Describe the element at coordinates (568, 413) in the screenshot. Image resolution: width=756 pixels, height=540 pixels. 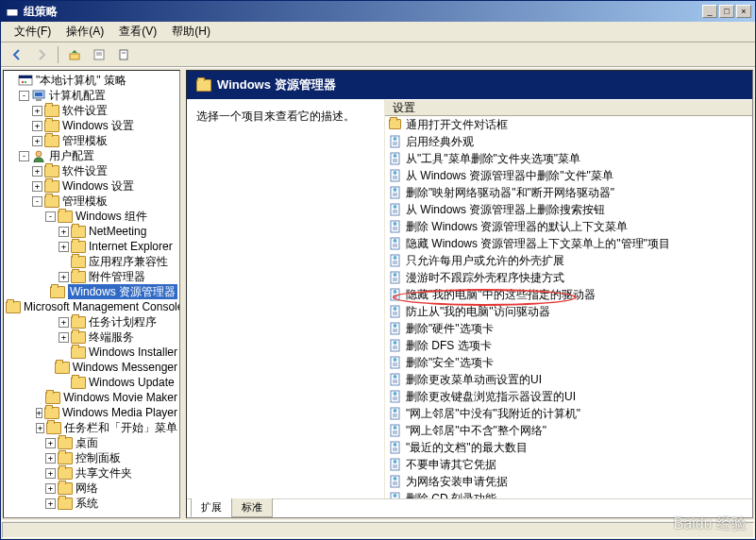
I see `list-item: "网上邻居"中没有"我附近的计算机"` at that location.